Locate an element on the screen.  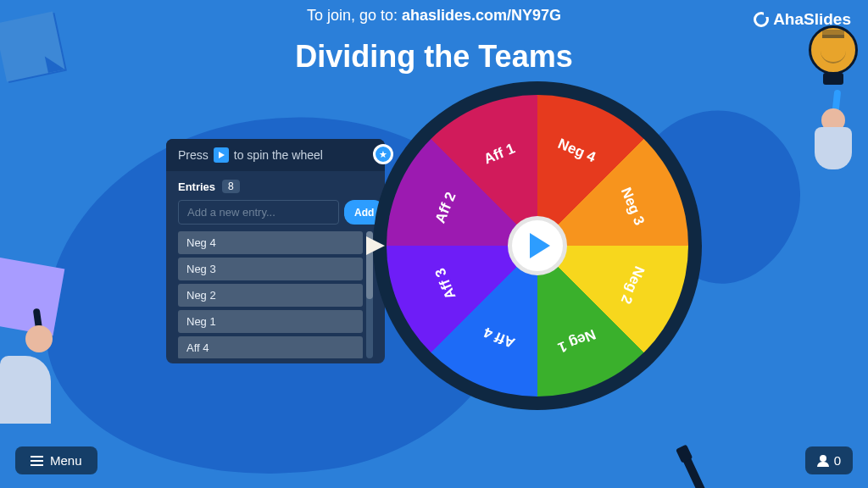
pen-illustration is located at coordinates (695, 468).